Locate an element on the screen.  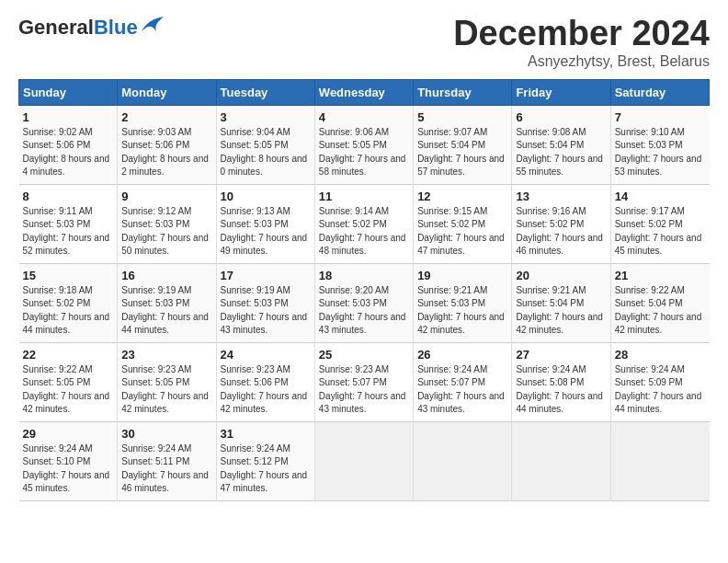
day-cell: 9Sunrise: 9:12 AMSunset: 5:03 PMDaylight… is located at coordinates (167, 224).